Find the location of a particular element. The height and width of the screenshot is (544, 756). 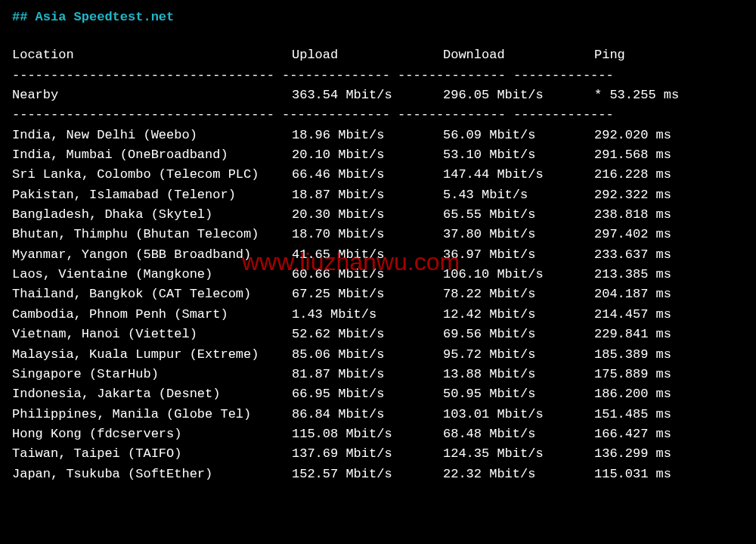

table-row: Vietnam, Hanoi (Viettel)52.62 Mbit/s69.5… is located at coordinates (378, 334).